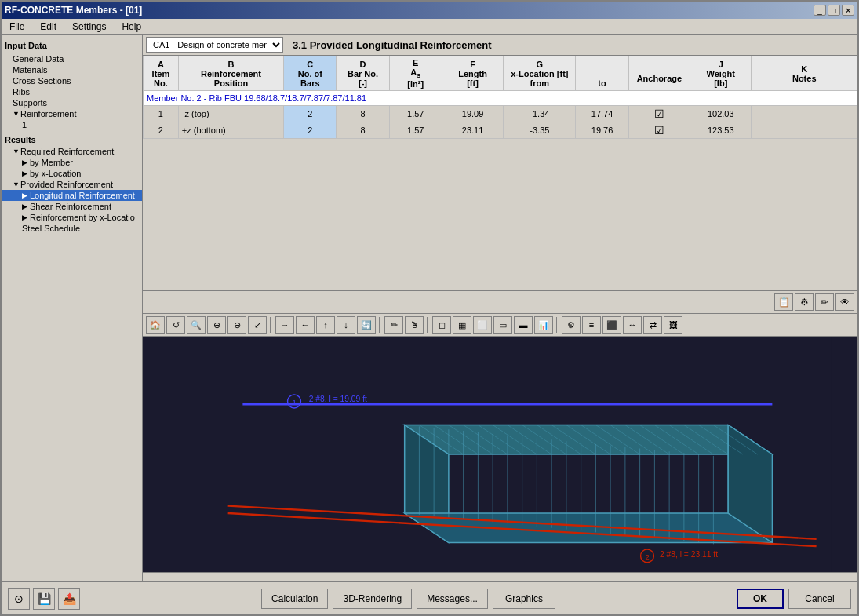 This screenshot has width=859, height=616. What do you see at coordinates (612, 325) in the screenshot?
I see `block-btn: ⬛` at bounding box center [612, 325].